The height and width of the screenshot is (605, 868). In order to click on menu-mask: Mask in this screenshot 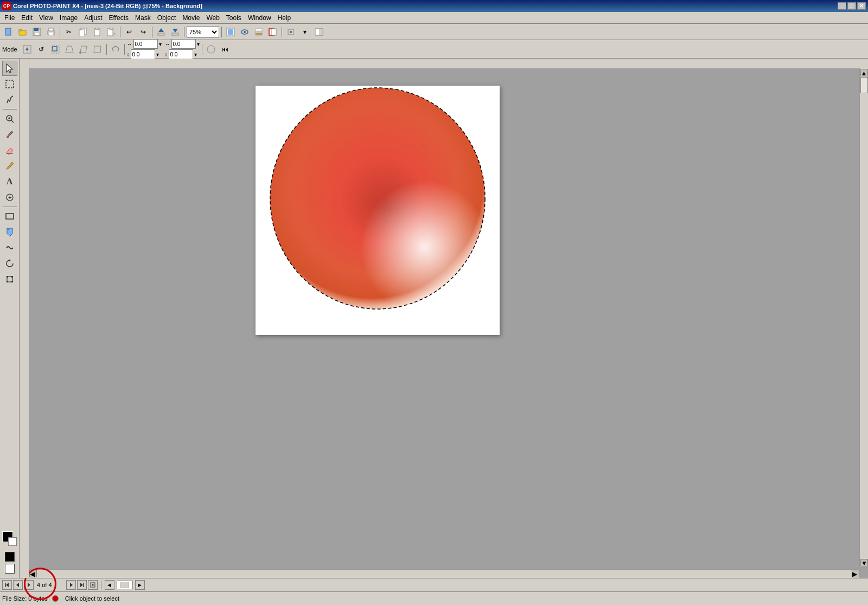, I will do `click(143, 17)`.